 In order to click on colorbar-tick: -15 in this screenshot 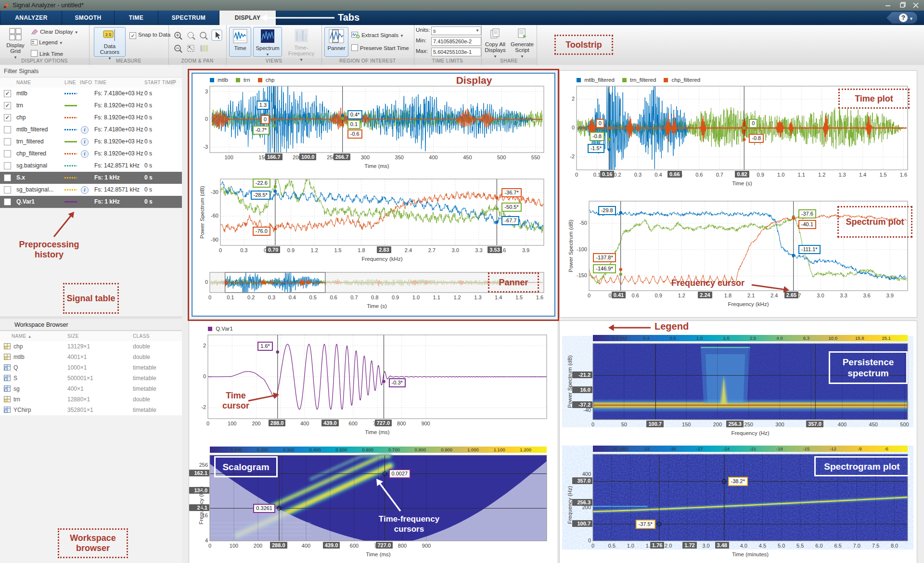, I will do `click(807, 448)`.